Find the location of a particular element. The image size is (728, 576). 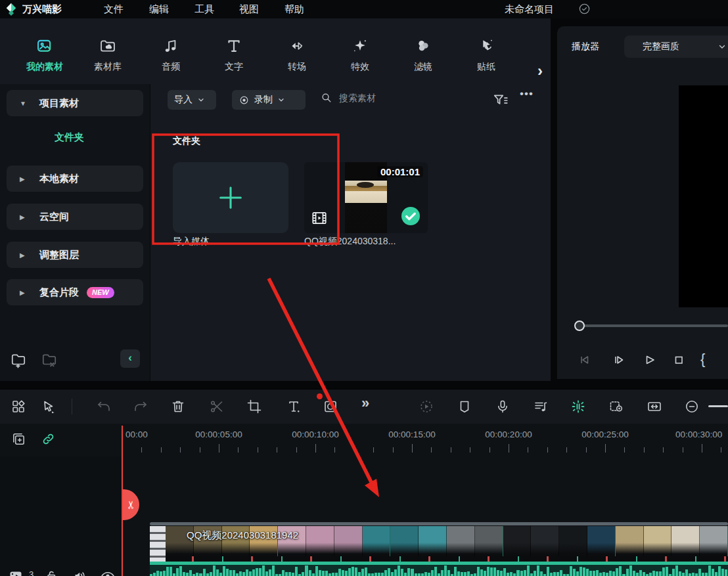

tab-filters: 滤镜 is located at coordinates (423, 55).